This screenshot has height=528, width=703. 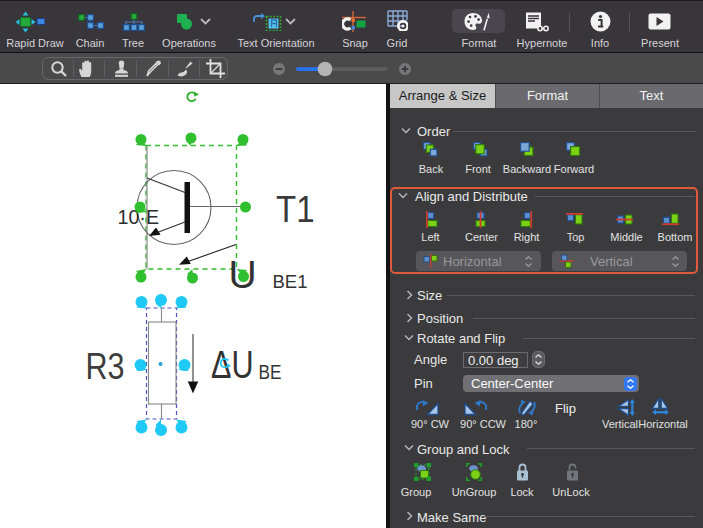 What do you see at coordinates (106, 366) in the screenshot?
I see `svg-text: R3` at bounding box center [106, 366].